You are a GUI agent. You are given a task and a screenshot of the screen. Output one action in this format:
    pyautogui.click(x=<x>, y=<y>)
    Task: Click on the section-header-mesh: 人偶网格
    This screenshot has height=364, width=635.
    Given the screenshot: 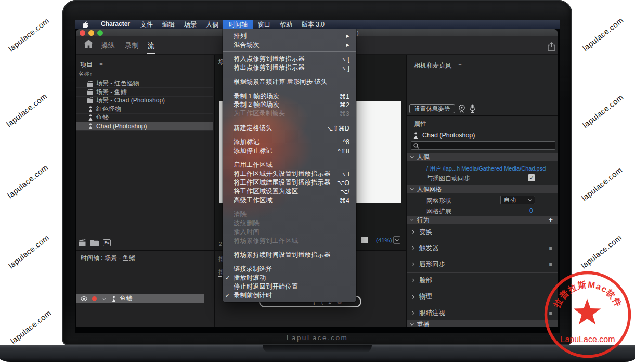 What is the action you would take?
    pyautogui.click(x=482, y=189)
    